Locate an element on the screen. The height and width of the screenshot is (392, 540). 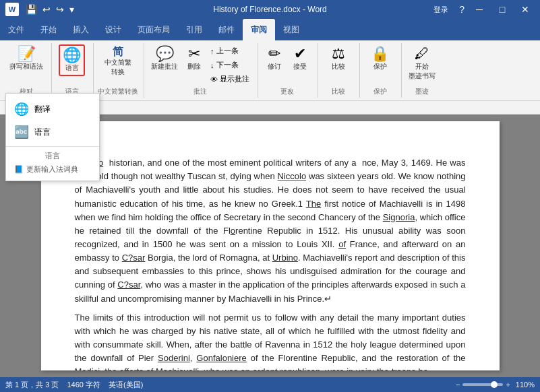
zoom-bar: − + is located at coordinates (483, 385).